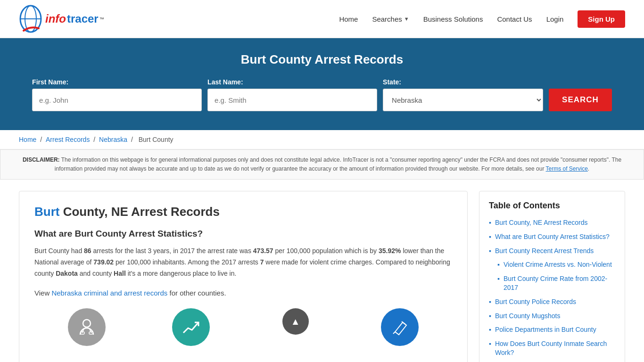 Image resolution: width=644 pixels, height=362 pixels. I want to click on nav-contact-us: Contact Us, so click(514, 19).